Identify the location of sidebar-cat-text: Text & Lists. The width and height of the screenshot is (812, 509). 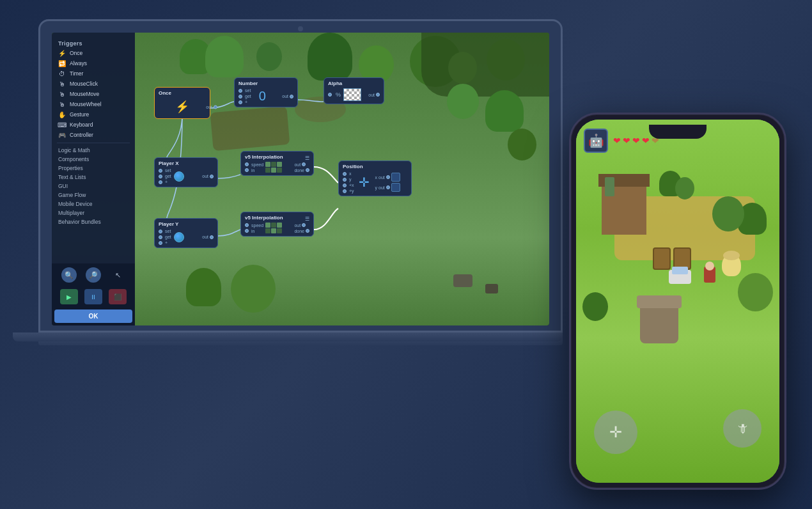
(93, 177).